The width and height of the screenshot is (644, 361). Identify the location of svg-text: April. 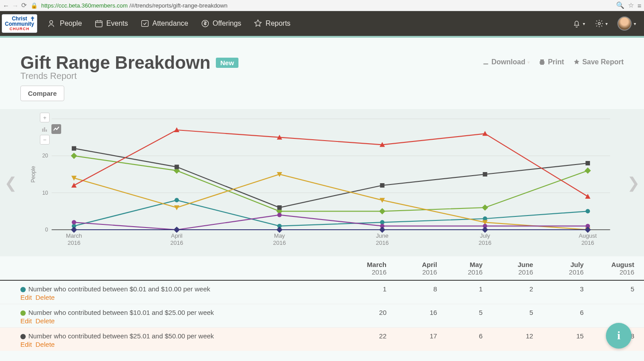
(177, 236).